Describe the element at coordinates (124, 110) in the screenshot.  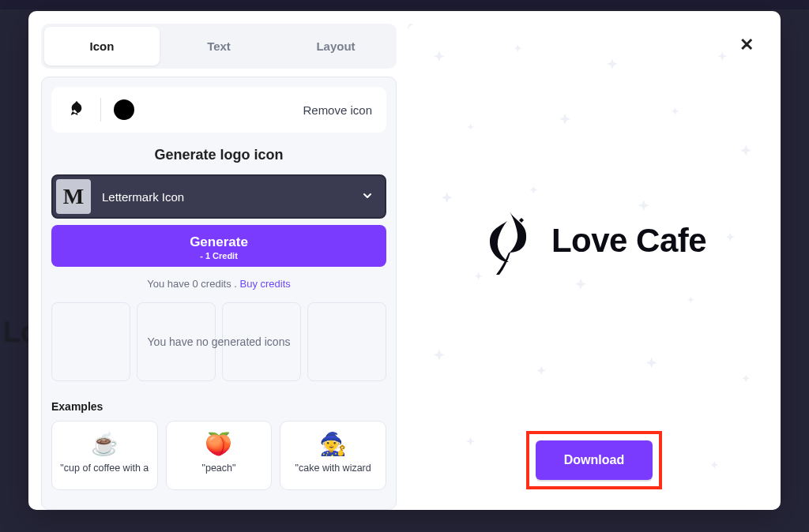
I see `icon-color-swatch` at that location.